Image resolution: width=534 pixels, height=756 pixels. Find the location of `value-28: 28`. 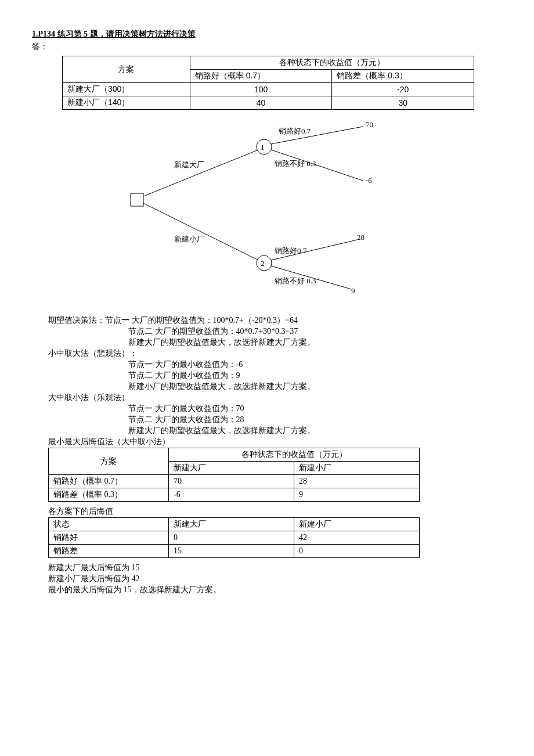

value-28: 28 is located at coordinates (361, 237).